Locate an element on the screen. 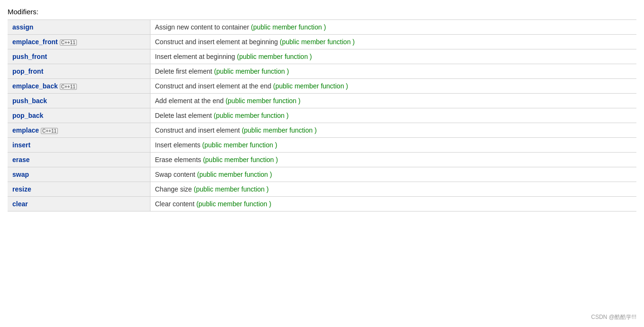 The width and height of the screenshot is (644, 327). desc-plain-text: Insert element at beginning is located at coordinates (196, 57).